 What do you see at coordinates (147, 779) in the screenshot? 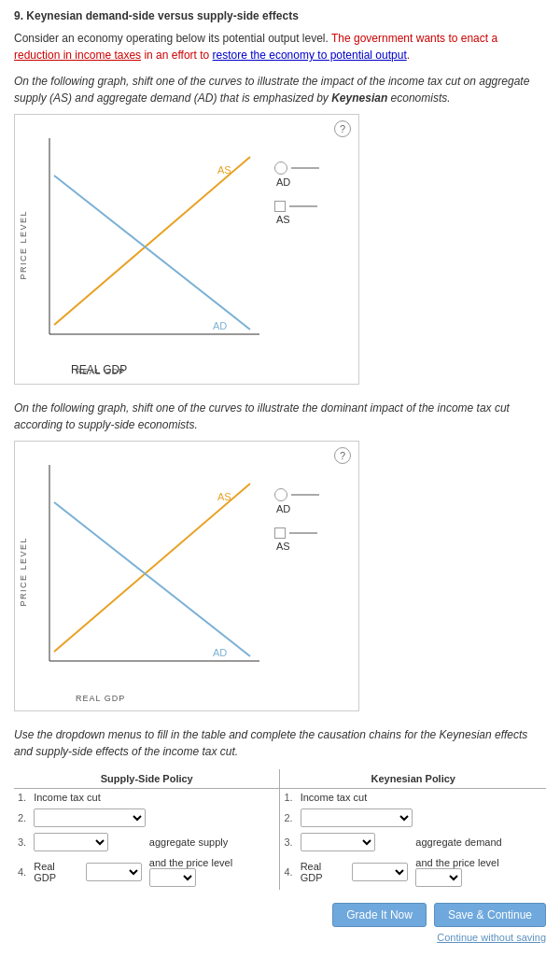
I see `supply-side-header: Supply-Side Policy` at bounding box center [147, 779].